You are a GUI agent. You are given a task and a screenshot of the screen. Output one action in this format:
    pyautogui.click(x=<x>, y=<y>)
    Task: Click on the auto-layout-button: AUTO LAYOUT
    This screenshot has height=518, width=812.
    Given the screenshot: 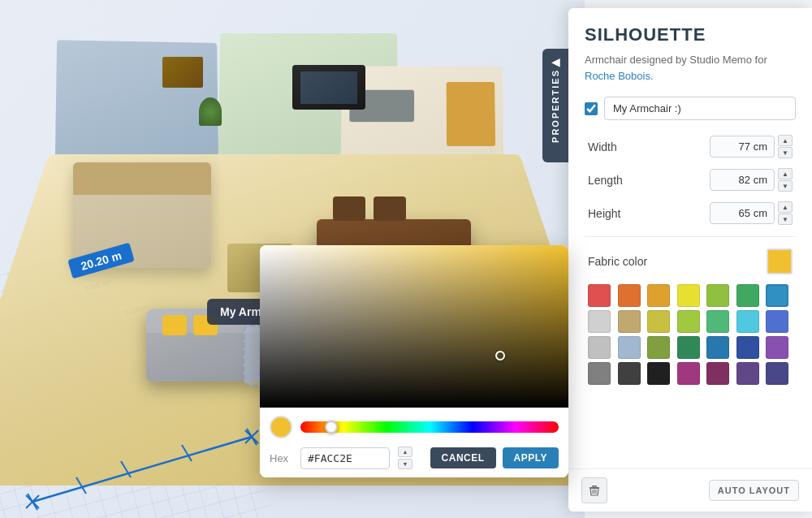 What is the action you would take?
    pyautogui.click(x=754, y=490)
    